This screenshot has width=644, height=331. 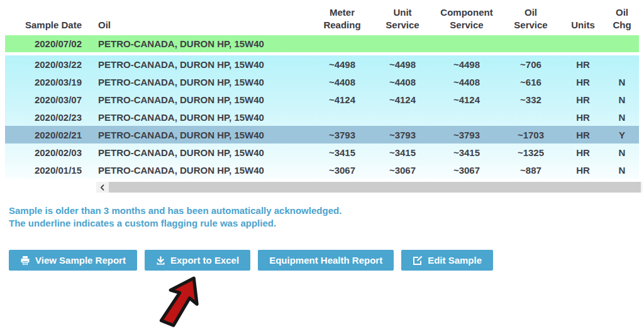 What do you see at coordinates (103, 188) in the screenshot?
I see `scroll-left-button` at bounding box center [103, 188].